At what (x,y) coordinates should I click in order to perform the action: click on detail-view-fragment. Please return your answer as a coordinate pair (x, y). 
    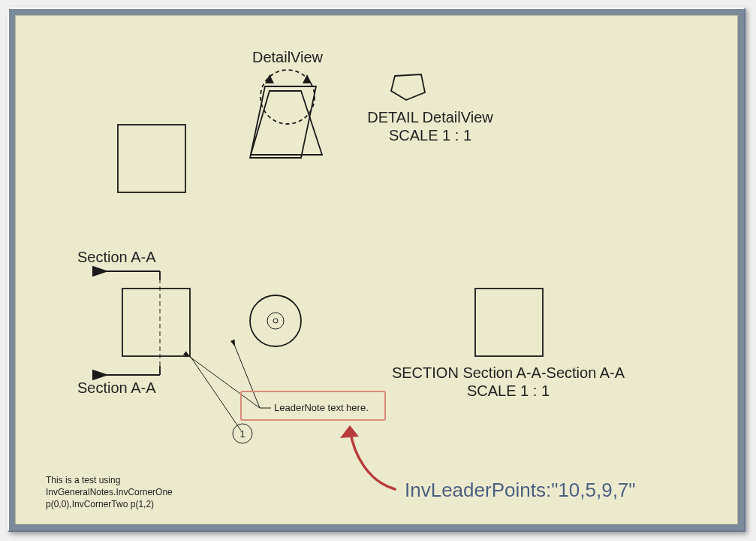
    Looking at the image, I should click on (408, 87).